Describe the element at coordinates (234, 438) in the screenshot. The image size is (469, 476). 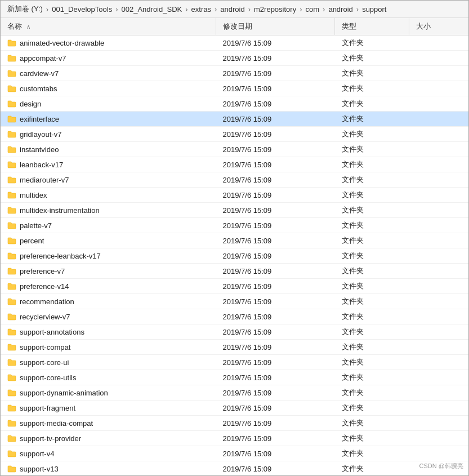
I see `table-row: support-tv-provider 2019/7/6 15:09 文件夹` at that location.